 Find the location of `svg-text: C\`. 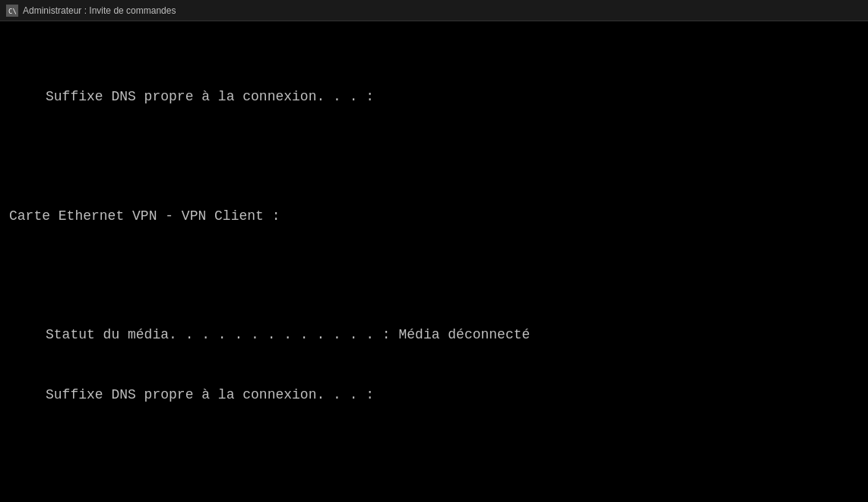

svg-text: C\ is located at coordinates (12, 11).